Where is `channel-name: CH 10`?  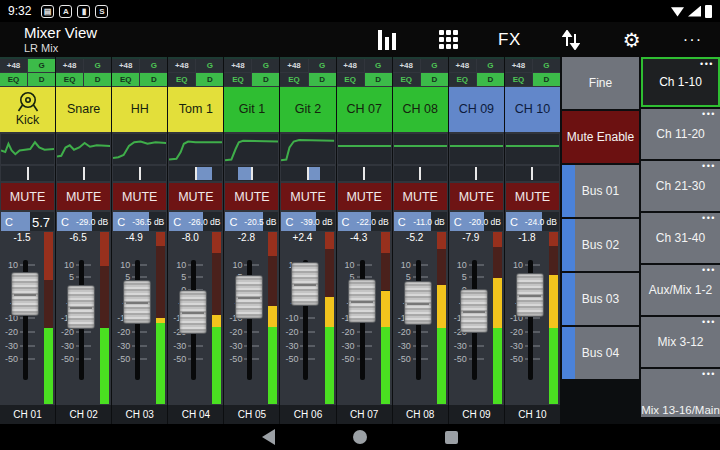
channel-name: CH 10 is located at coordinates (532, 110).